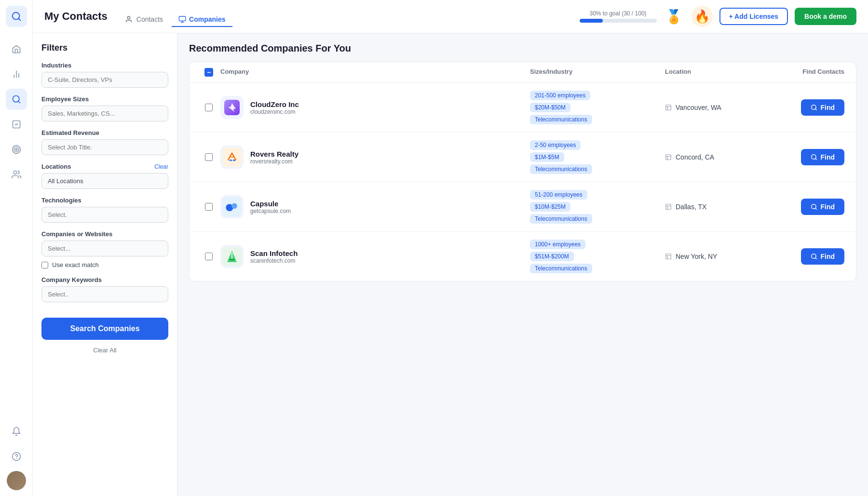 Image resolution: width=868 pixels, height=496 pixels. What do you see at coordinates (105, 99) in the screenshot?
I see `employee-sizes-label: Employee Sizes` at bounding box center [105, 99].